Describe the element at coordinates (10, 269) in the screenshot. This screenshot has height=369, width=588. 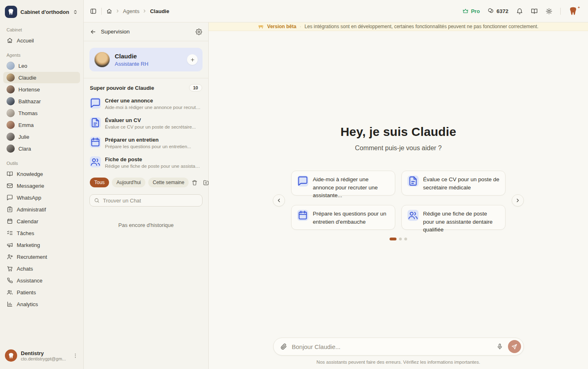
I see `cart-icon` at that location.